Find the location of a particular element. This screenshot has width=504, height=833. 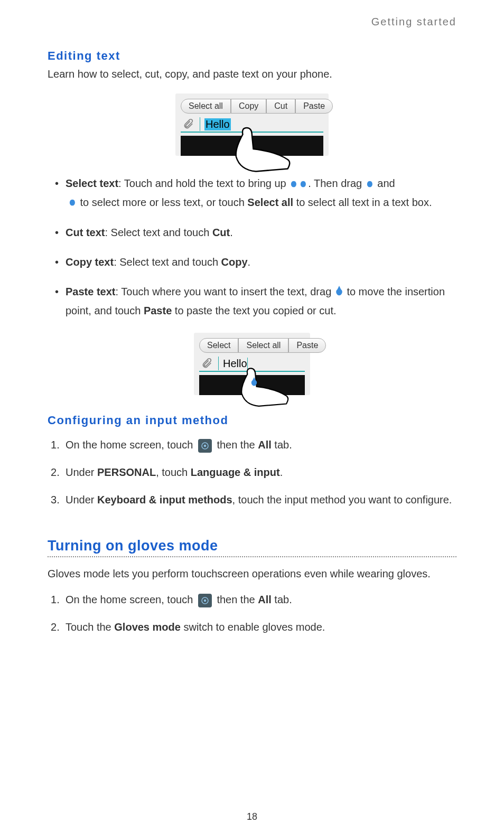

gloves-step-1: On the home screen, touch then the All t… is located at coordinates (252, 600).